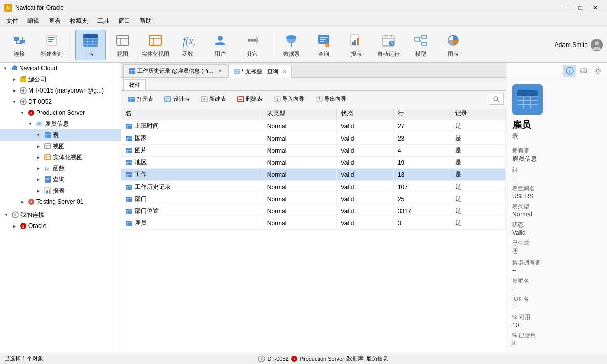 This screenshot has height=364, width=607. What do you see at coordinates (38, 168) in the screenshot?
I see `func-node-toggle: ▶` at bounding box center [38, 168].